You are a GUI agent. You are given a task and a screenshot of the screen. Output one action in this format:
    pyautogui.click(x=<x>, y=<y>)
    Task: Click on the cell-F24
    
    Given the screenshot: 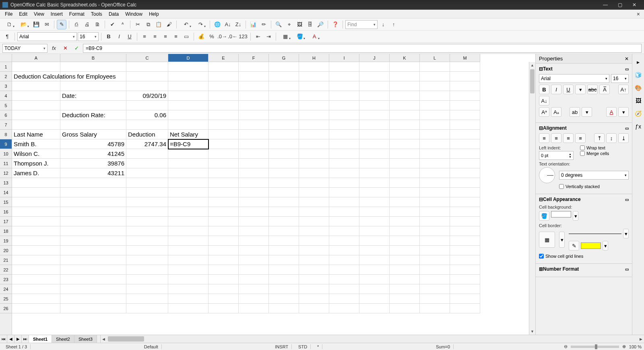 What is the action you would take?
    pyautogui.click(x=254, y=289)
    